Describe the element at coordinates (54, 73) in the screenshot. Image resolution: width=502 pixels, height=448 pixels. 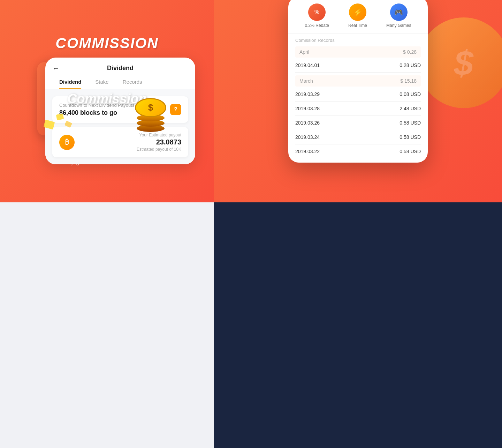
I see `sparkle-1: ✦` at that location.